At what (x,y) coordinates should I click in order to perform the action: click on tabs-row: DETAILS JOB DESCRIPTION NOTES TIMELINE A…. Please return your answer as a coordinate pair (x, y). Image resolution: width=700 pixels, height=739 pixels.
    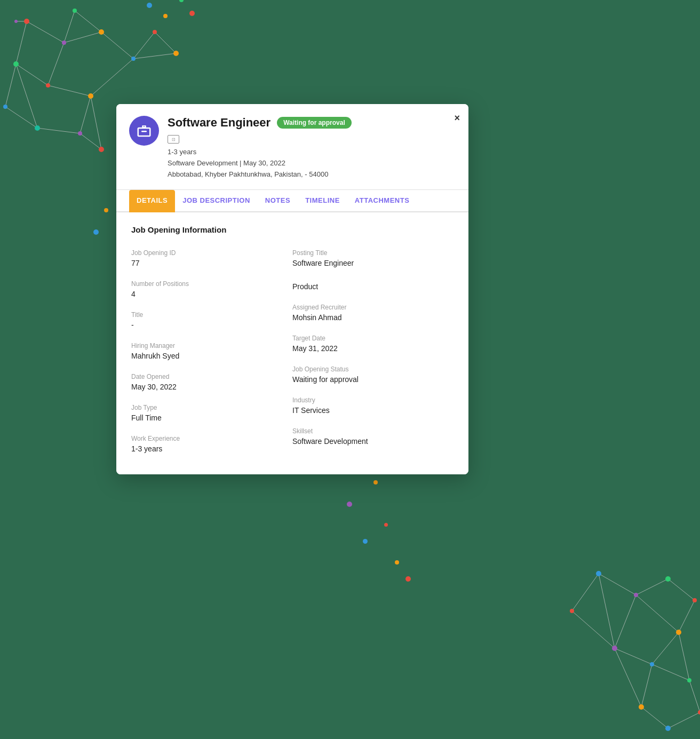
    Looking at the image, I should click on (292, 201).